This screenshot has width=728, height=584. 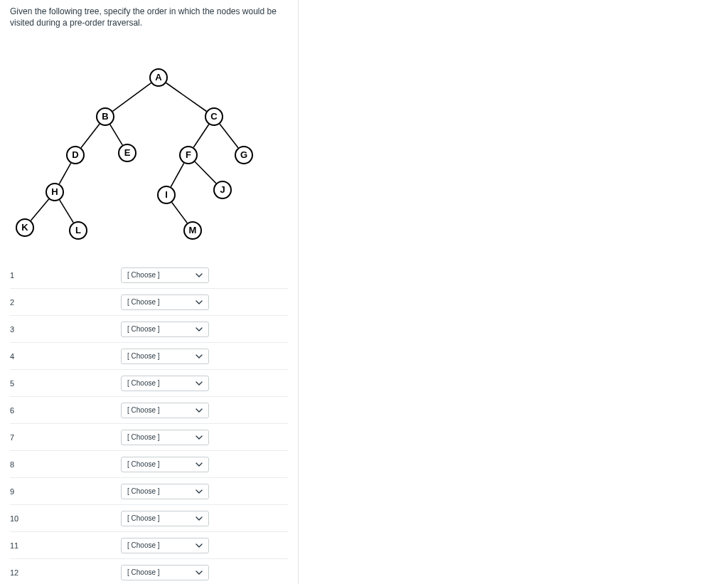 What do you see at coordinates (149, 519) in the screenshot?
I see `answer-row: 10[ Choose ]` at bounding box center [149, 519].